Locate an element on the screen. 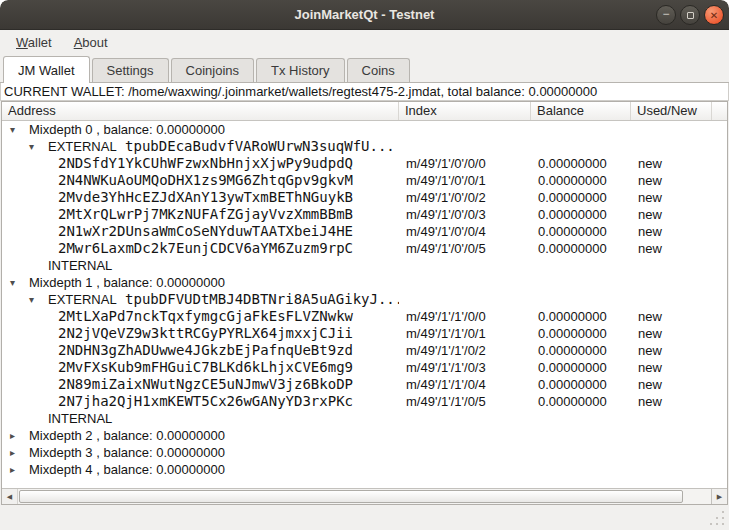 Image resolution: width=729 pixels, height=530 pixels. tree-row: ▾EXTERNAL tpubDFVUDtMBJ4DBTNri8A5uAGikyJ… is located at coordinates (364, 300).